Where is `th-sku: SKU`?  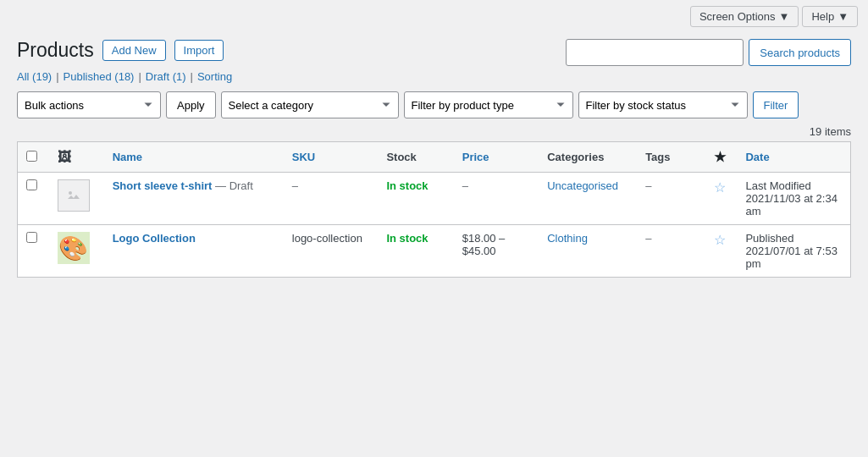 th-sku: SKU is located at coordinates (331, 157).